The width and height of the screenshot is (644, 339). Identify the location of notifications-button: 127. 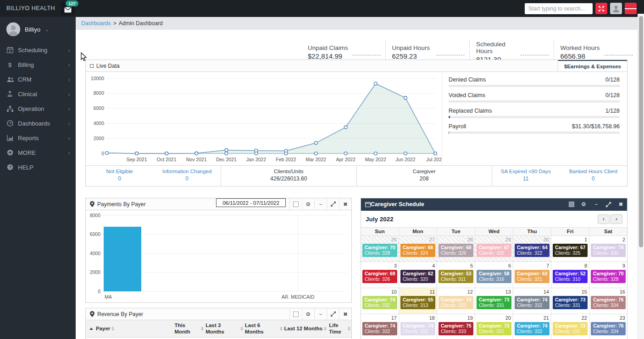
(68, 9).